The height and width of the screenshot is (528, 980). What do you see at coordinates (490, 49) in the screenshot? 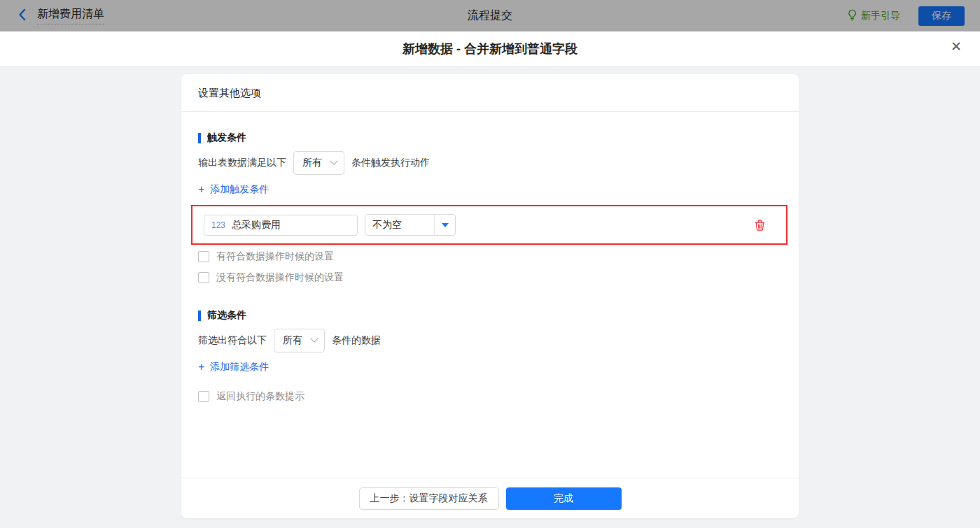
I see `modal-header: 新增数据 - 合并新增到普通字段 ✕` at bounding box center [490, 49].